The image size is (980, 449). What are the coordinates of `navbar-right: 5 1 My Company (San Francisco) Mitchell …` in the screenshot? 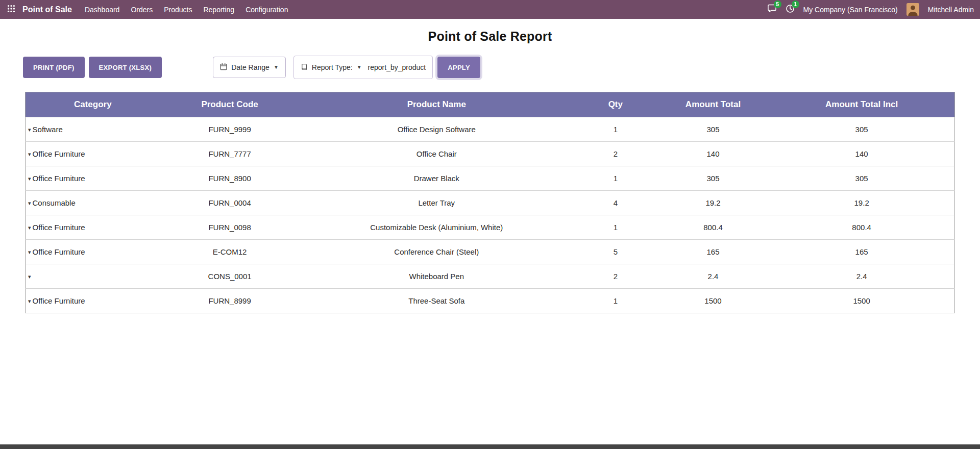 It's located at (871, 9).